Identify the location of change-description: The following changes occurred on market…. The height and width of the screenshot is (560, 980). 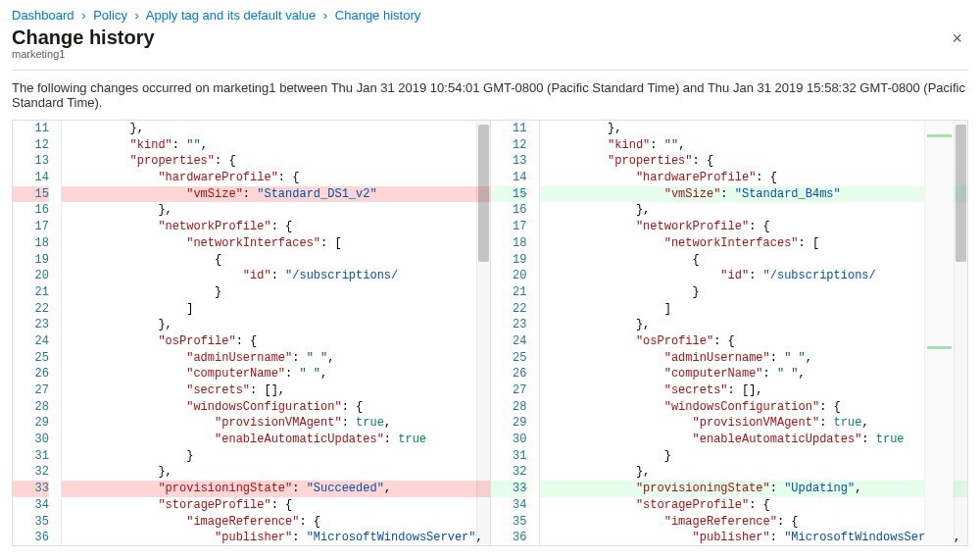
(490, 100).